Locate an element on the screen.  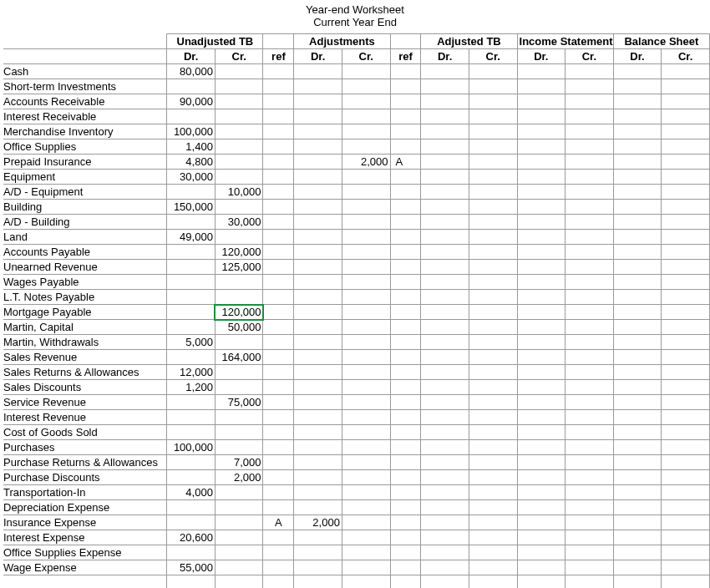
unadj-dr-cell: 49,000 is located at coordinates (191, 237).